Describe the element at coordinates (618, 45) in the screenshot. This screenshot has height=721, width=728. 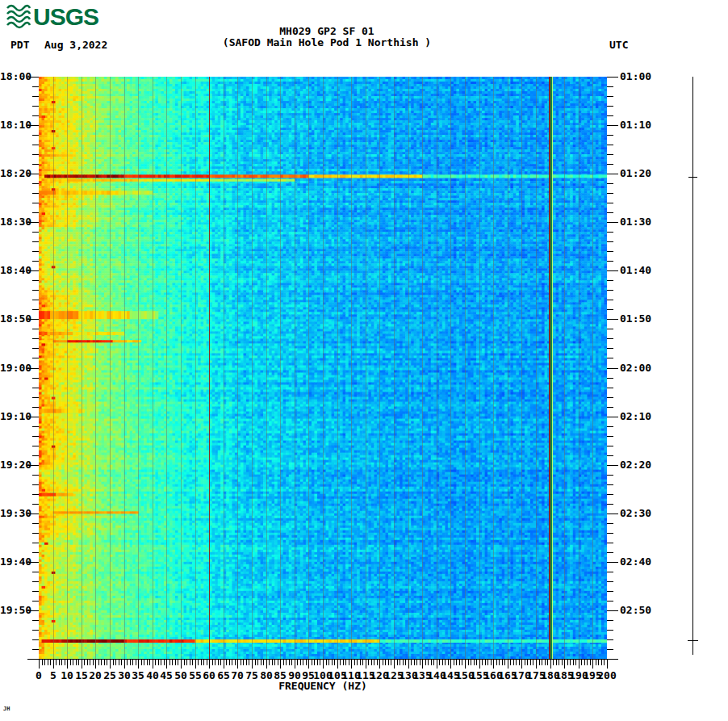
I see `timezone-right-label: UTC` at that location.